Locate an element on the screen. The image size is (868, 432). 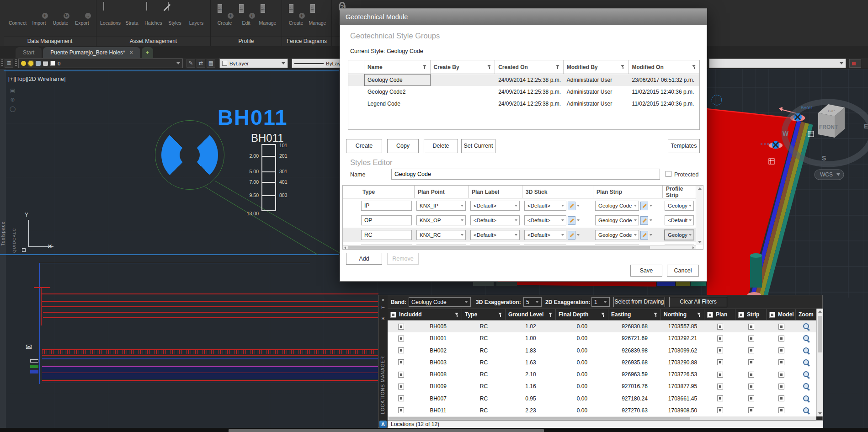
type-input: IP is located at coordinates (387, 206).